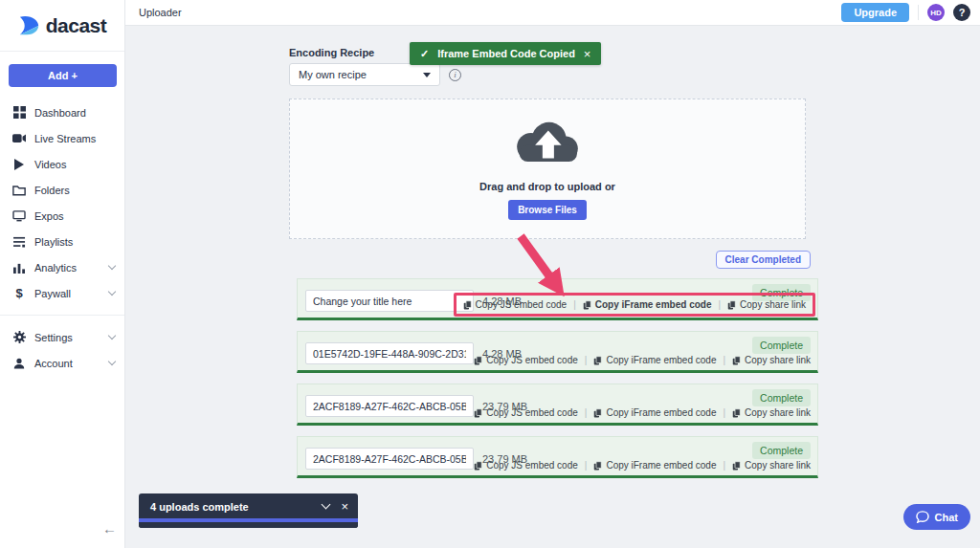 The image size is (980, 548). What do you see at coordinates (919, 12) in the screenshot?
I see `topbar-divider` at bounding box center [919, 12].